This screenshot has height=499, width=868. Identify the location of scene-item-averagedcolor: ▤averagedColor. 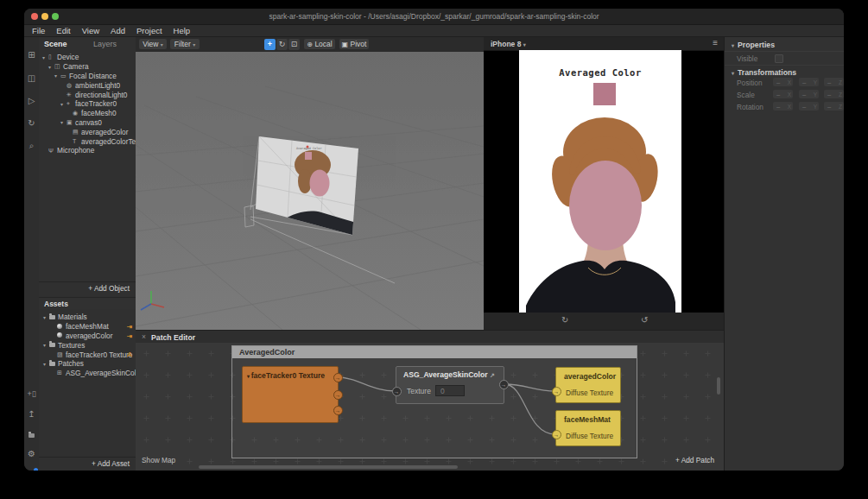
(87, 131).